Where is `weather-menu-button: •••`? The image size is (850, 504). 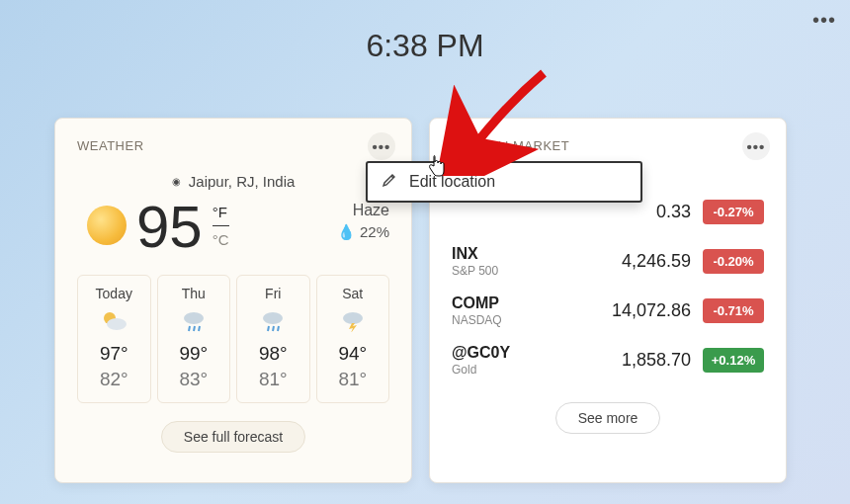
weather-menu-button: ••• is located at coordinates (382, 146).